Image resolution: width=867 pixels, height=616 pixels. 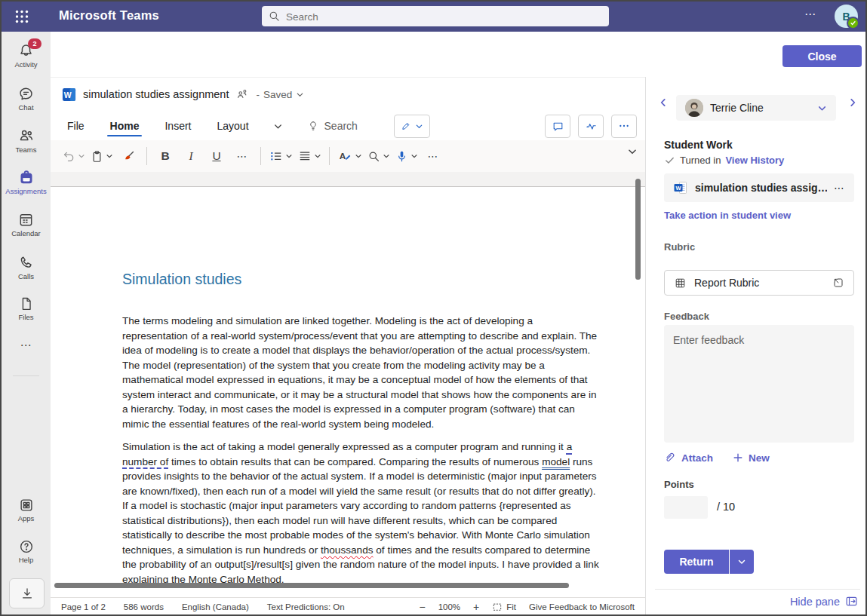 What do you see at coordinates (422, 607) in the screenshot?
I see `zoom-out-button: −` at bounding box center [422, 607].